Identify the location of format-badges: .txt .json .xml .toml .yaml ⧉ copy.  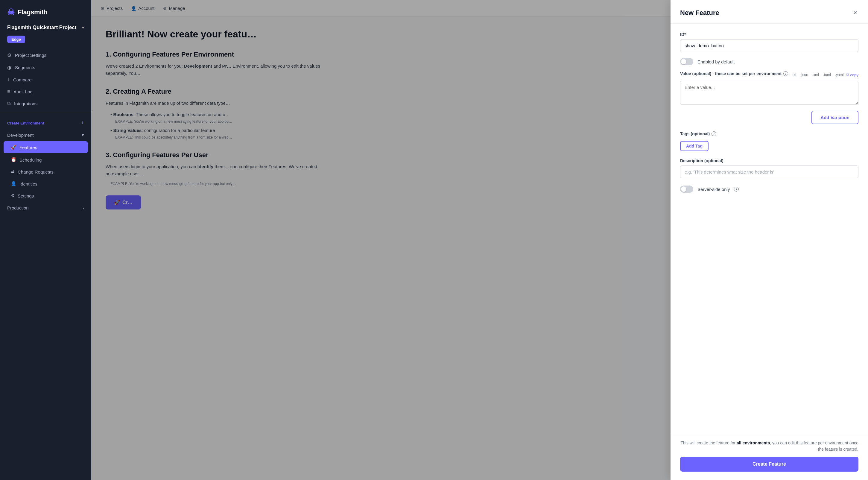
(824, 75).